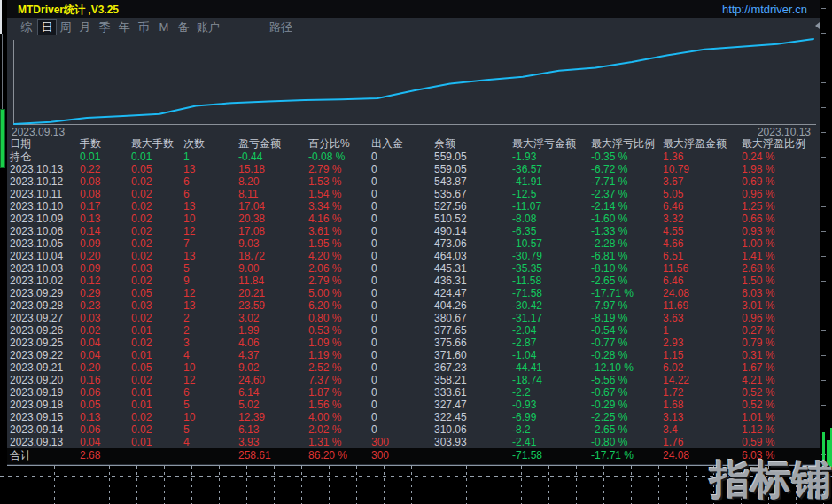 This screenshot has height=504, width=832. Describe the element at coordinates (142, 330) in the screenshot. I see `cell: 0.01` at that location.